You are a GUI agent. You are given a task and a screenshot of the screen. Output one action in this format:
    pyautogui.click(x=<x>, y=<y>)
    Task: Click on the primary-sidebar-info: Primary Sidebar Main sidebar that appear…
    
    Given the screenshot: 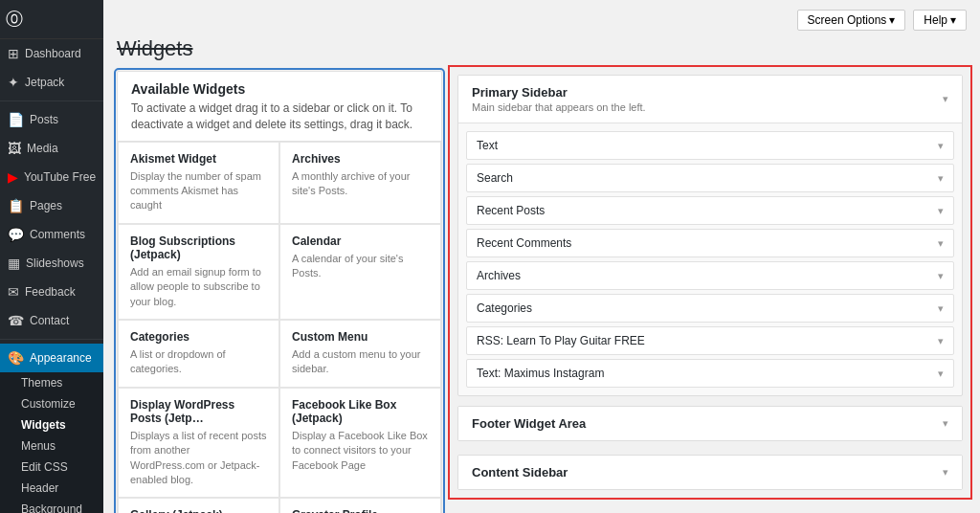 What is the action you would take?
    pyautogui.click(x=559, y=100)
    